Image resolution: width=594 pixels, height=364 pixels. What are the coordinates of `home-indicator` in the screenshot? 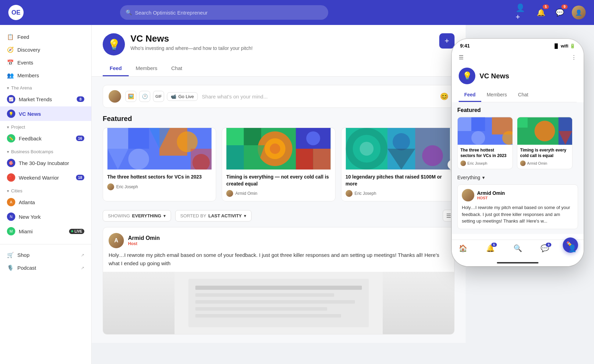 It's located at (518, 263).